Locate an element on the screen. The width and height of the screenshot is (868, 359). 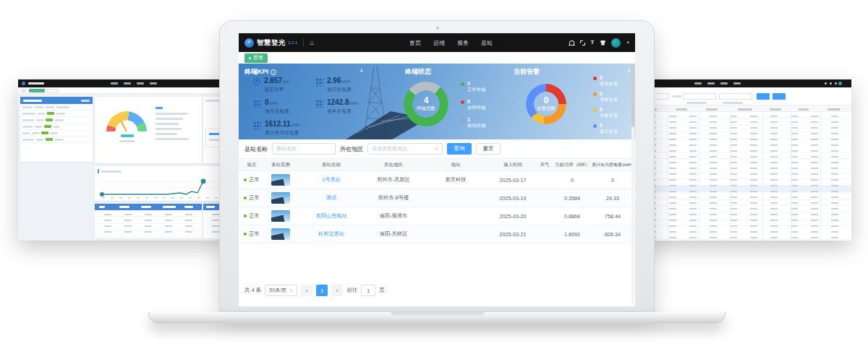
table-row: 正常 杜村北基站 洛阳-关林区 2025-03-21 1.6092 826.34 is located at coordinates (437, 234).